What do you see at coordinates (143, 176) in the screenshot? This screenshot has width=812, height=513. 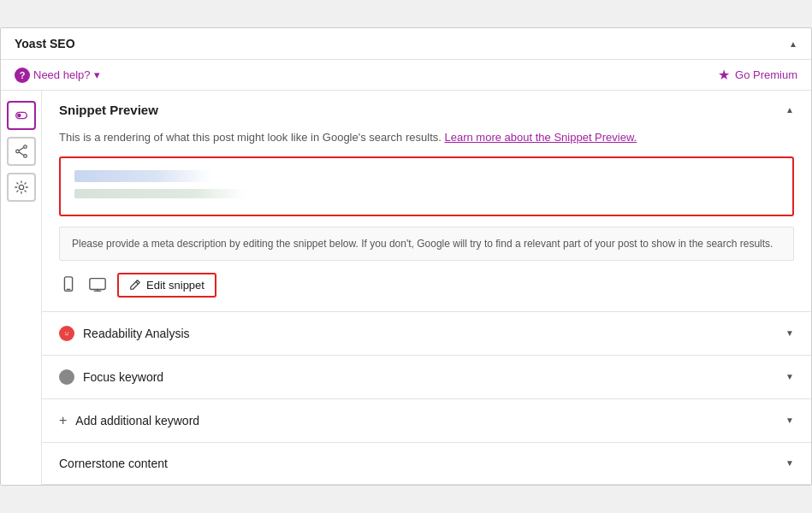 I see `snippet-title-blurred` at bounding box center [143, 176].